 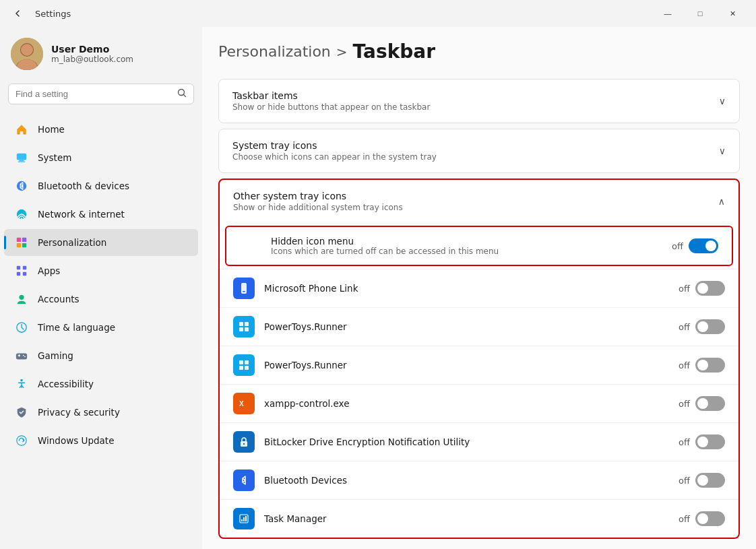 What do you see at coordinates (685, 481) in the screenshot?
I see `toggle-label-bluetooth-devices: off` at bounding box center [685, 481].